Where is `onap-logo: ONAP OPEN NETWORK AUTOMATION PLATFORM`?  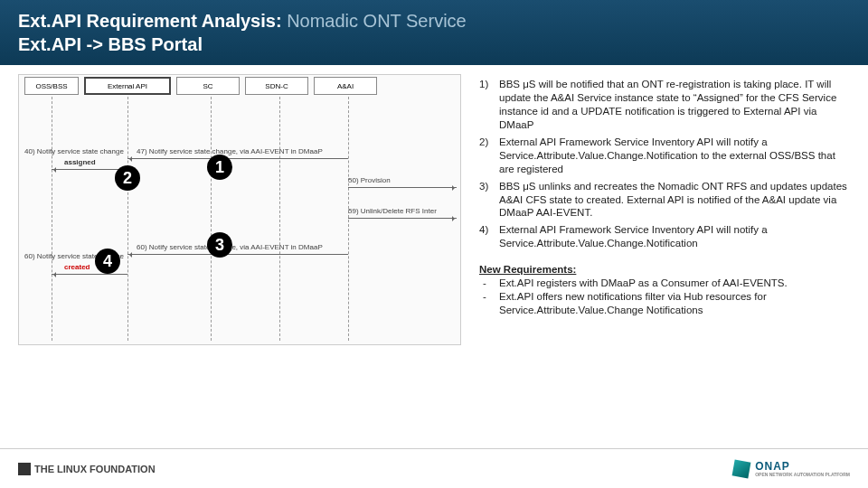
onap-logo: ONAP OPEN NETWORK AUTOMATION PLATFORM is located at coordinates (792, 468).